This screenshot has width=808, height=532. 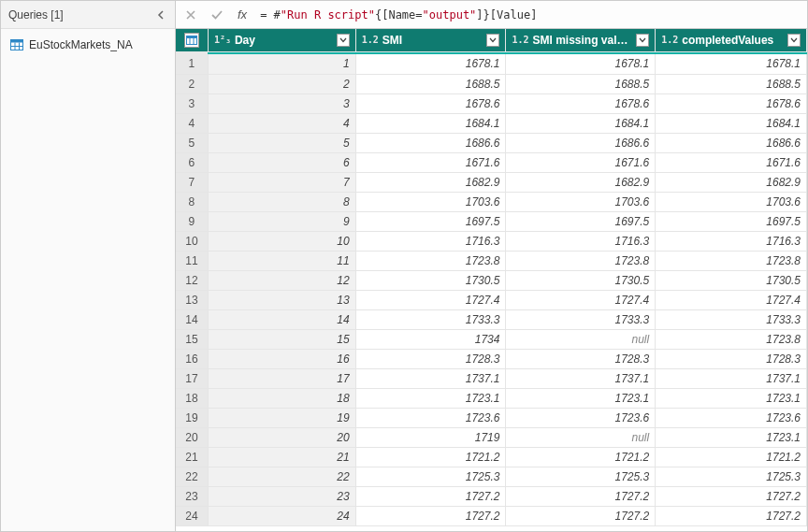 What do you see at coordinates (430, 438) in the screenshot?
I see `cell-smi: 1719` at bounding box center [430, 438].